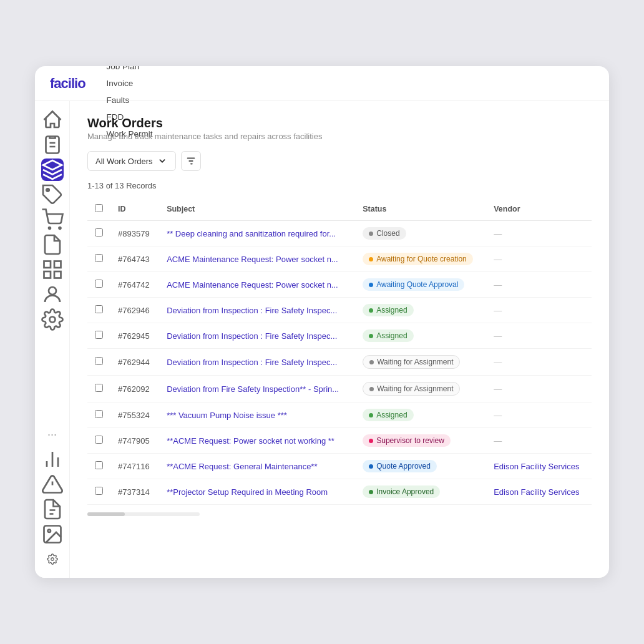 This screenshot has height=644, width=644. What do you see at coordinates (257, 389) in the screenshot?
I see `row-subject: Deviation from Fire Safety Inspection** …` at bounding box center [257, 389].